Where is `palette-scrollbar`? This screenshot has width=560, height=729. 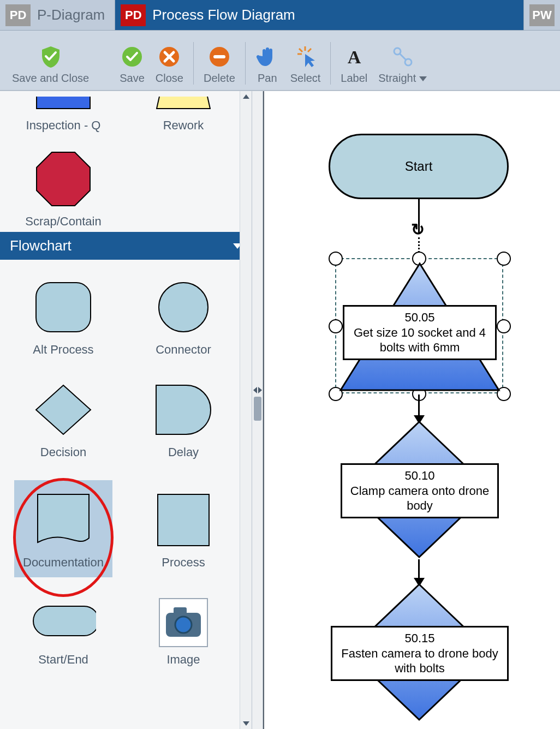 palette-scrollbar is located at coordinates (246, 410).